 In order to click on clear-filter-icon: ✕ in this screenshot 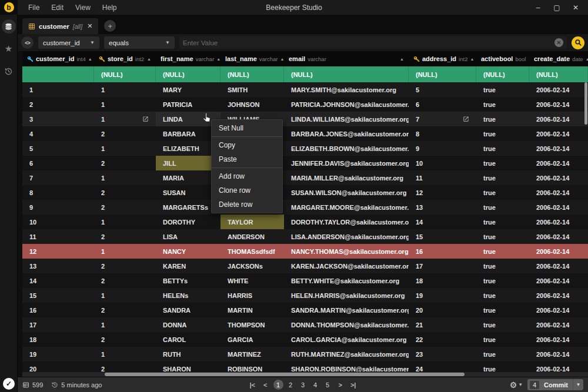, I will do `click(559, 42)`.